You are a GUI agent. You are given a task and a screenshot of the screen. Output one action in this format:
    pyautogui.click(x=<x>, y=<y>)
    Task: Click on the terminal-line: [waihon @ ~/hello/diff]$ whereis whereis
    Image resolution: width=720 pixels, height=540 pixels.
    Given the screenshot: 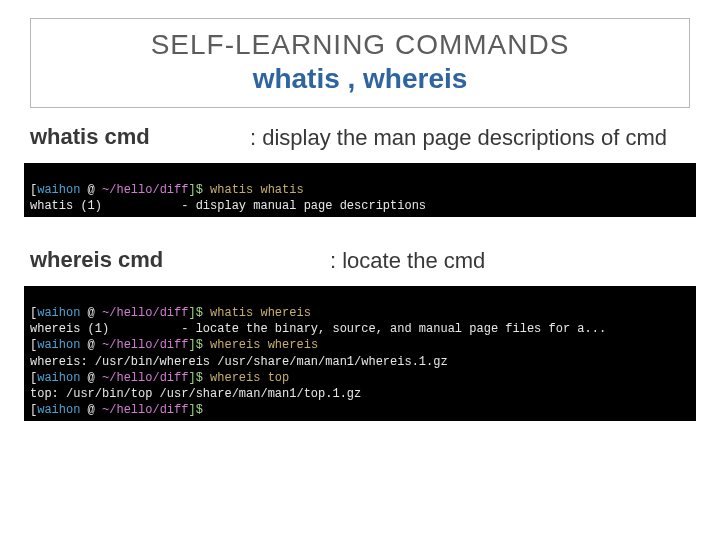 What is the action you would take?
    pyautogui.click(x=174, y=345)
    